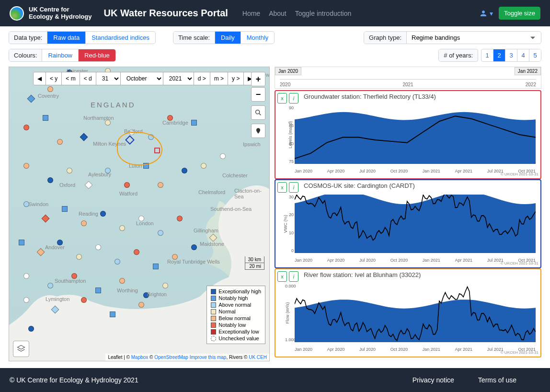 This screenshot has height=392, width=550. Describe the element at coordinates (251, 13) in the screenshot. I see `nav-home: Home` at that location.